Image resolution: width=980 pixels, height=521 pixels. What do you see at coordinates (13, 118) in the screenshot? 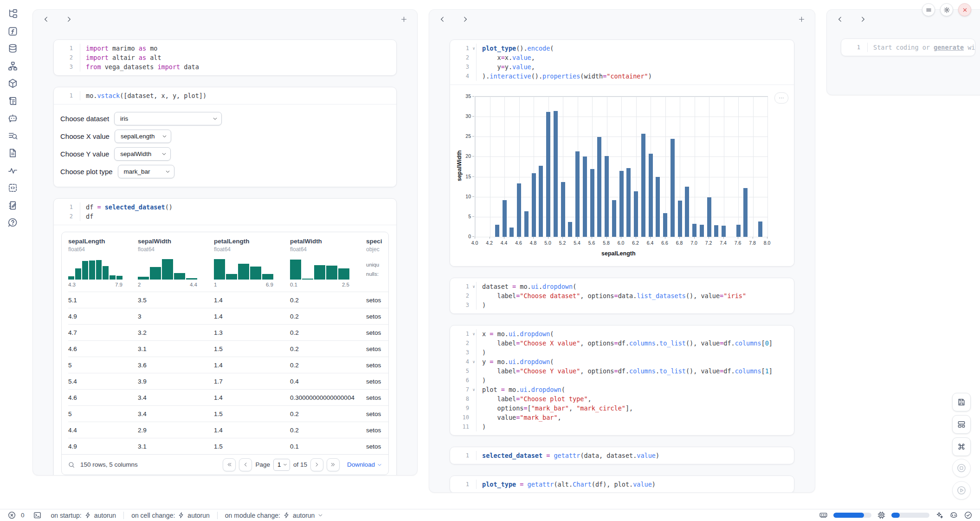
I see `chat-bot-icon` at bounding box center [13, 118].